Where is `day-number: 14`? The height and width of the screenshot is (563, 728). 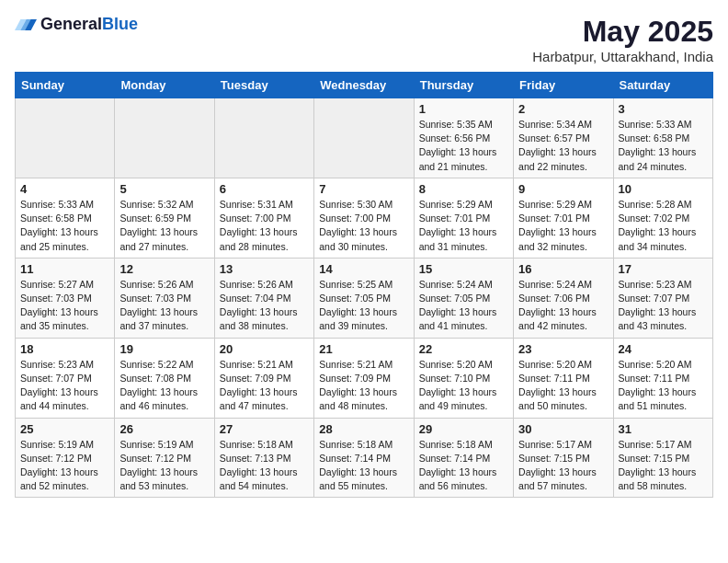
day-number: 14 is located at coordinates (364, 269).